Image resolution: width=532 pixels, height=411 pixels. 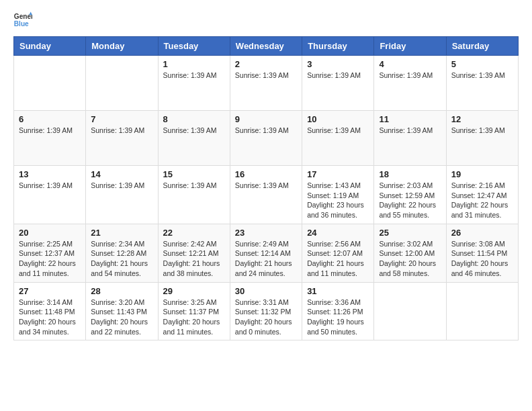 I want to click on header-saturday: Saturday, so click(x=482, y=46).